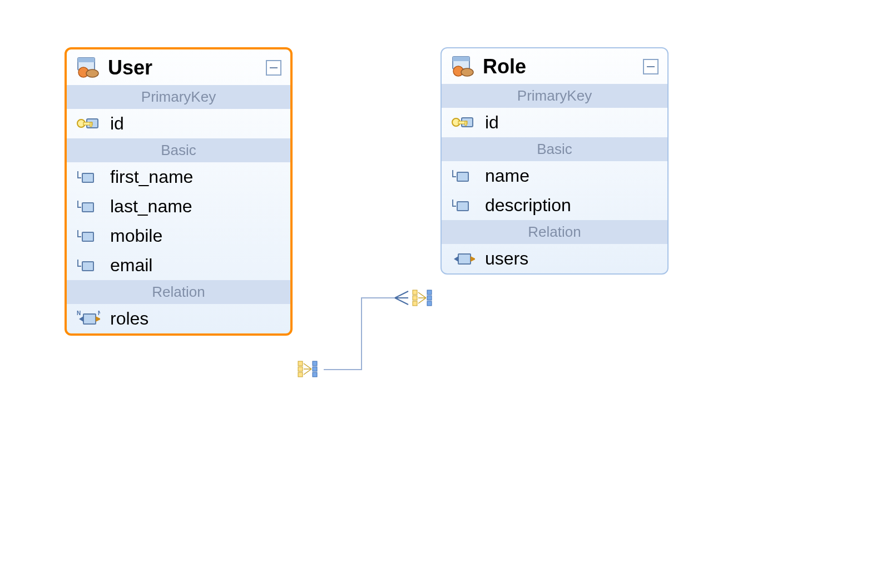 This screenshot has width=891, height=588. What do you see at coordinates (555, 259) in the screenshot?
I see `field-row: users` at bounding box center [555, 259].